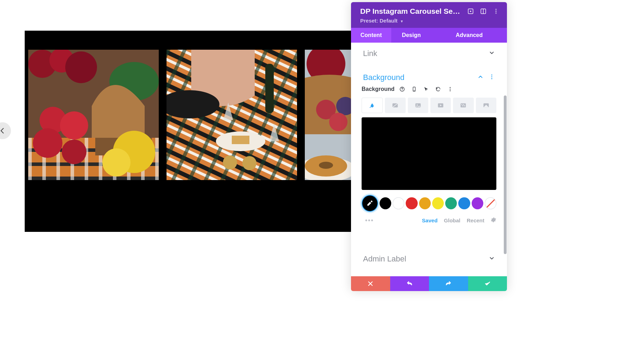 This screenshot has height=364, width=635. Describe the element at coordinates (438, 203) in the screenshot. I see `swatch-yellow` at that location.